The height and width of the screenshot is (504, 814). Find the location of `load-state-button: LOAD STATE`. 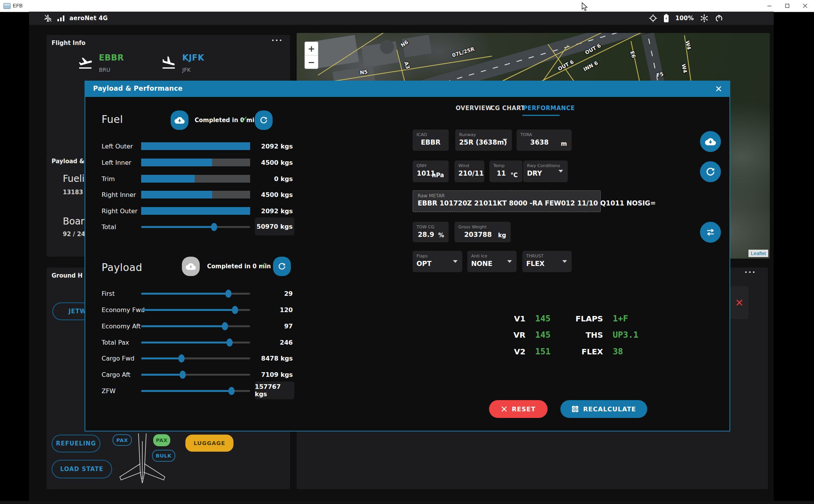

load-state-button: LOAD STATE is located at coordinates (82, 469).